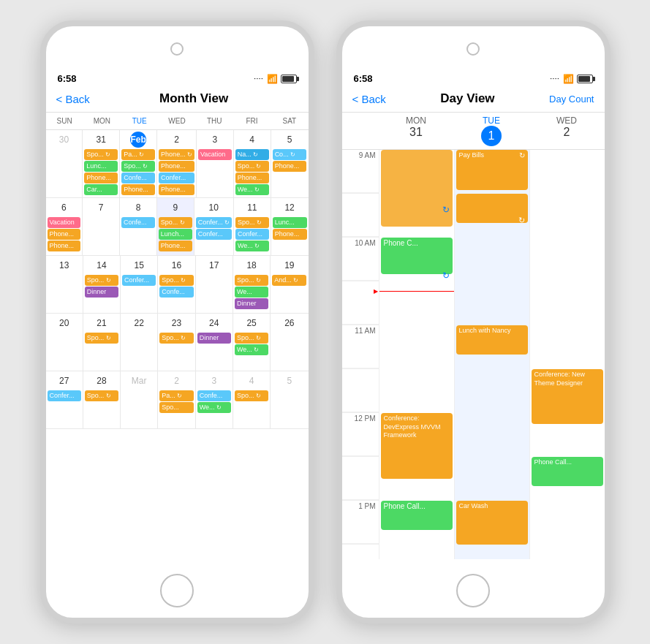 This screenshot has height=644, width=650. What do you see at coordinates (138, 167) in the screenshot?
I see `event-spo-feb: Spo...` at bounding box center [138, 167].